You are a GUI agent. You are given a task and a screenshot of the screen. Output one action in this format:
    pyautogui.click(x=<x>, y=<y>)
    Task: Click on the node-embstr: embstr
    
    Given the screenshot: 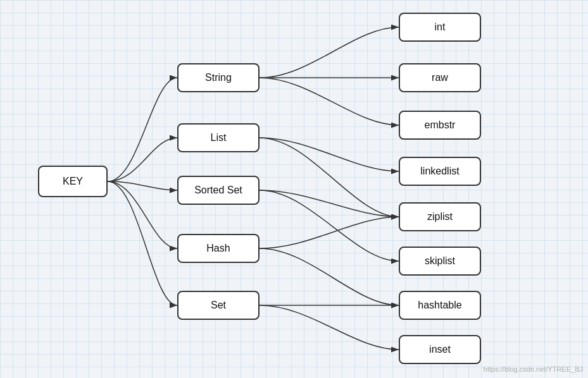 What is the action you would take?
    pyautogui.click(x=440, y=125)
    